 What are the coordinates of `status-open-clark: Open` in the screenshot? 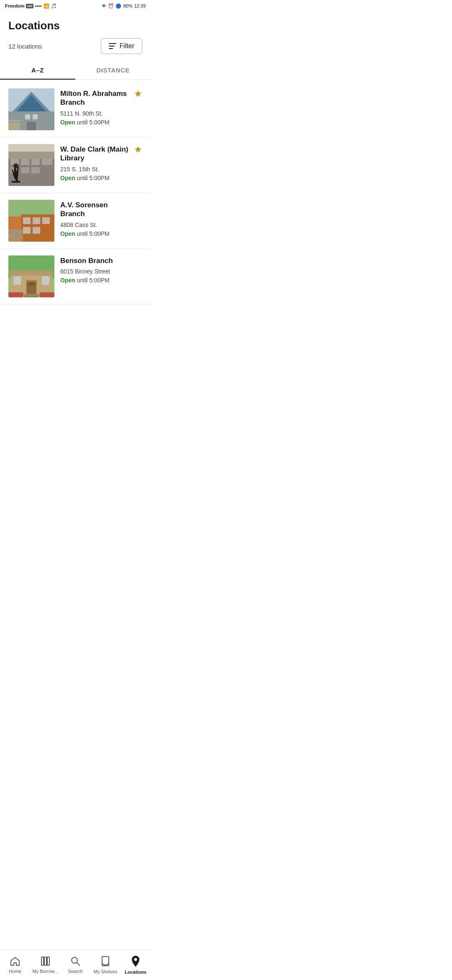 It's located at (68, 178).